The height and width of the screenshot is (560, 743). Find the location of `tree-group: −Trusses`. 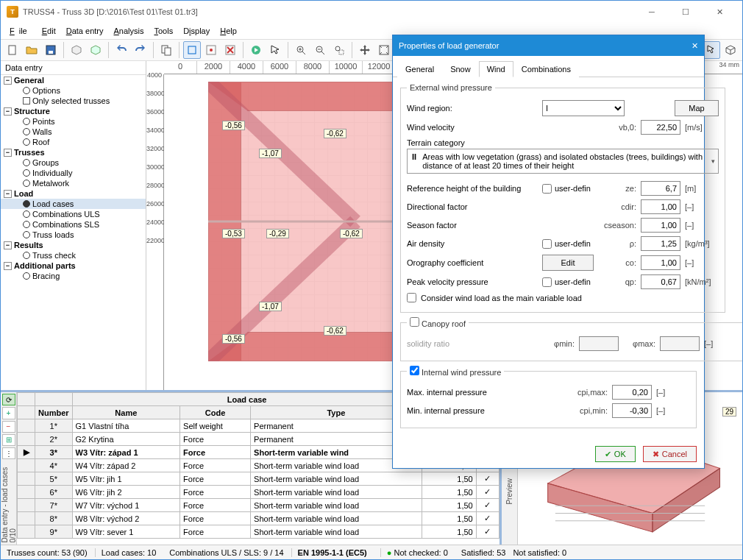

tree-group: −Trusses is located at coordinates (74, 152).